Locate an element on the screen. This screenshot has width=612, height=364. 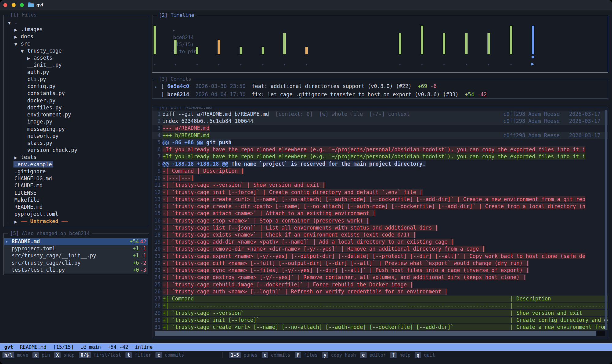
line-number: 2 is located at coordinates (157, 121).